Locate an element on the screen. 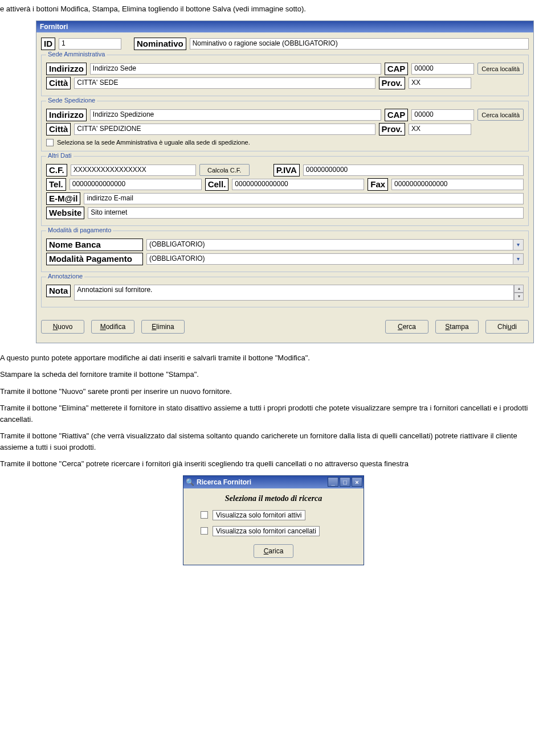 Image resolution: width=547 pixels, height=756 pixels. tel-label: Tel. is located at coordinates (56, 184).